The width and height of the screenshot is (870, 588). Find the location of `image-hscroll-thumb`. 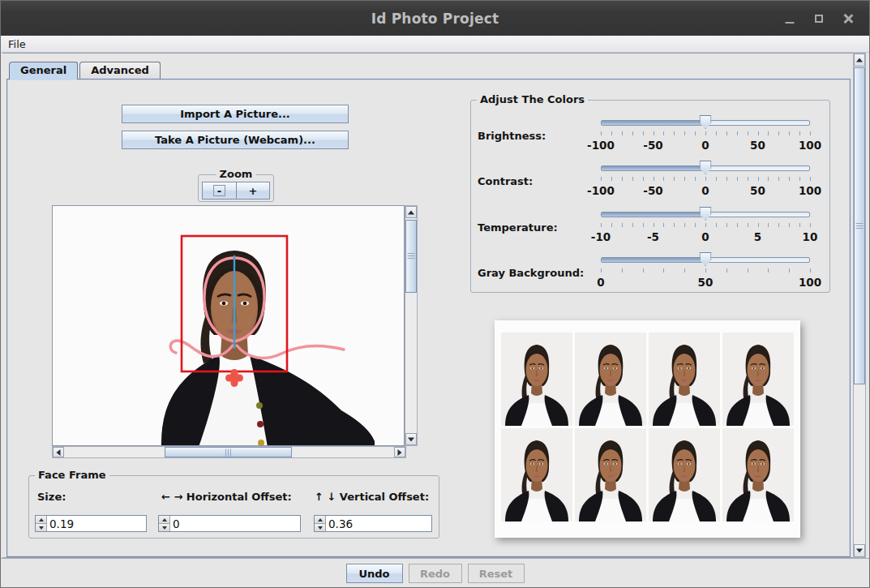

image-hscroll-thumb is located at coordinates (229, 453).